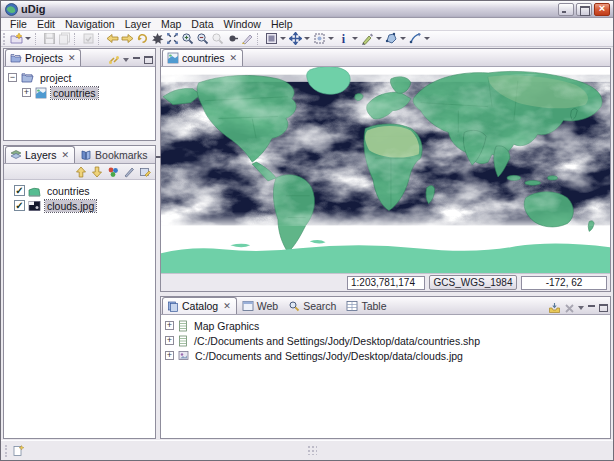  Describe the element at coordinates (171, 24) in the screenshot. I see `menu-map: Map` at that location.